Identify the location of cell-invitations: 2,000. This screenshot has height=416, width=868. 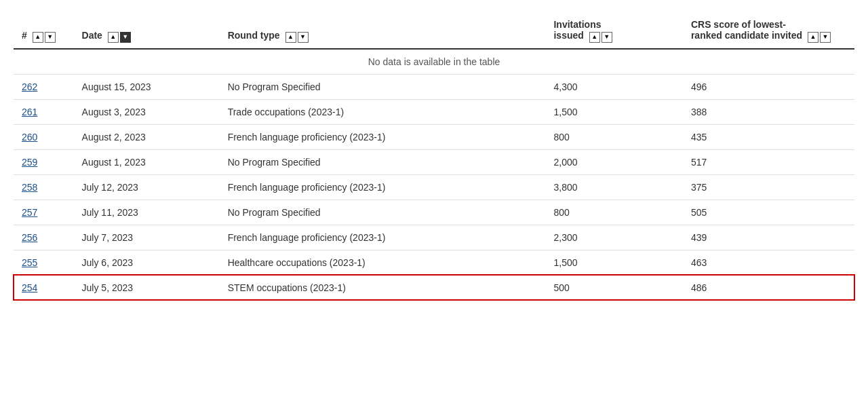
(614, 162).